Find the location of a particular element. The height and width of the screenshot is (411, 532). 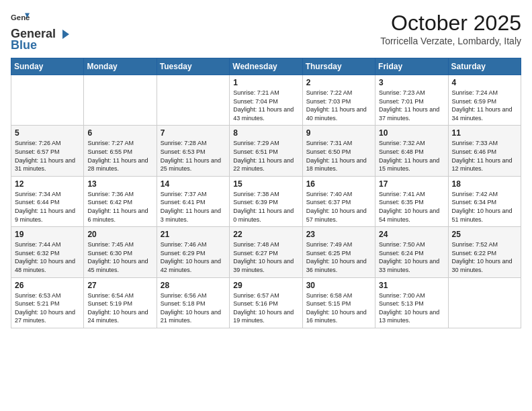

calendar-week-row: 1Sunrise: 7:21 AM Sunset: 7:04 PM Daylig… is located at coordinates (266, 101).